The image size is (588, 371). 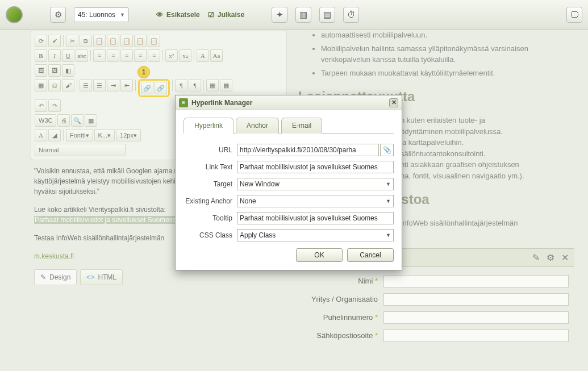 What do you see at coordinates (302, 126) in the screenshot?
I see `tab-email: E-mail` at bounding box center [302, 126].